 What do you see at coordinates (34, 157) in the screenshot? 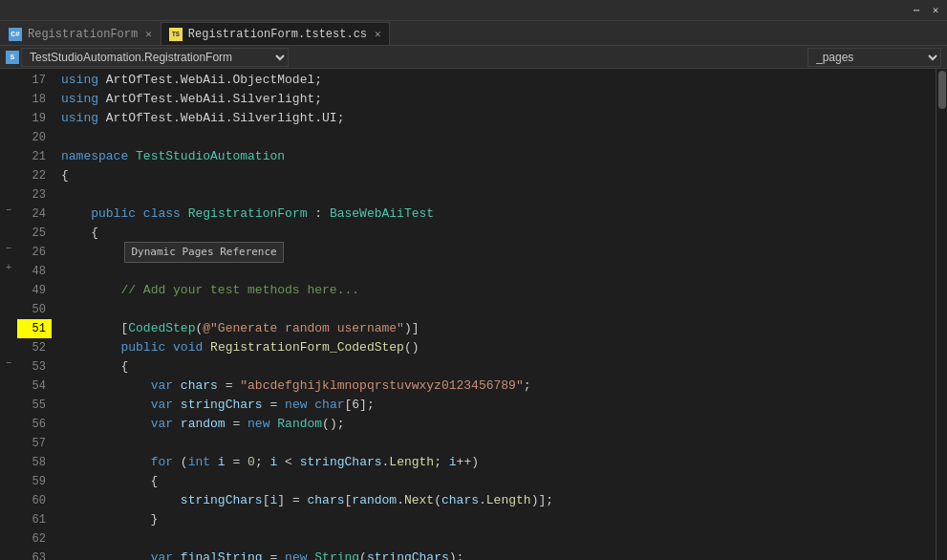
I see `ln-21: 21` at bounding box center [34, 157].